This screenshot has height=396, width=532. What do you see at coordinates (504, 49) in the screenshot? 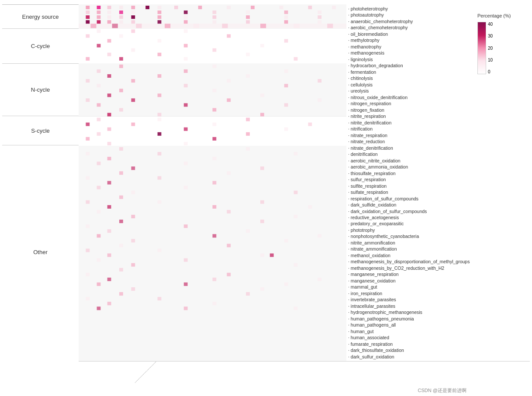
I see `legend-content: 40 30 20 10 0` at bounding box center [504, 49].